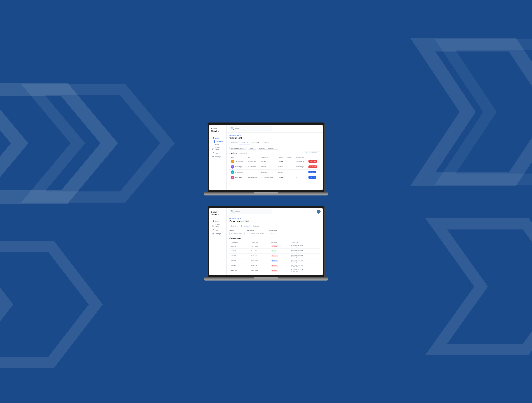 The height and width of the screenshot is (403, 532). Describe the element at coordinates (266, 201) in the screenshot. I see `laptops-container: Bakas Shipping 👤 Visitor Visitor List In…` at that location.